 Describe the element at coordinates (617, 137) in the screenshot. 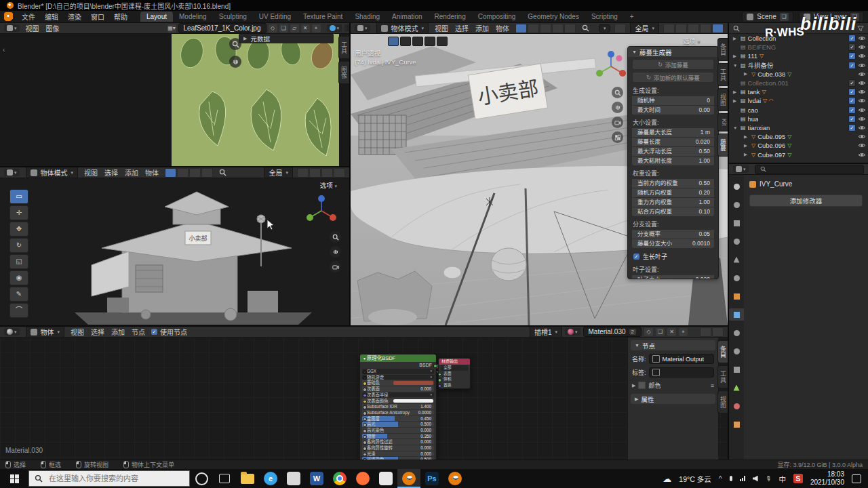

I see `ortho-toggle-button` at that location.